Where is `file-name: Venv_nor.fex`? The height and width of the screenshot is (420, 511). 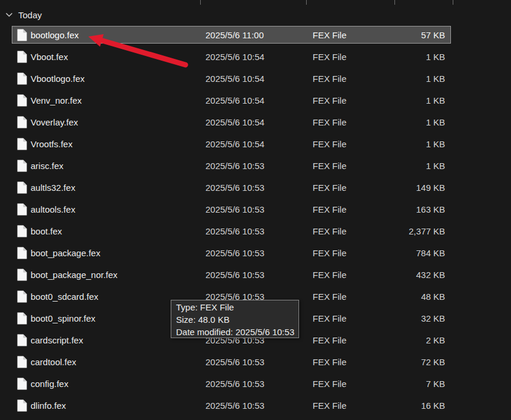 file-name: Venv_nor.fex is located at coordinates (57, 100).